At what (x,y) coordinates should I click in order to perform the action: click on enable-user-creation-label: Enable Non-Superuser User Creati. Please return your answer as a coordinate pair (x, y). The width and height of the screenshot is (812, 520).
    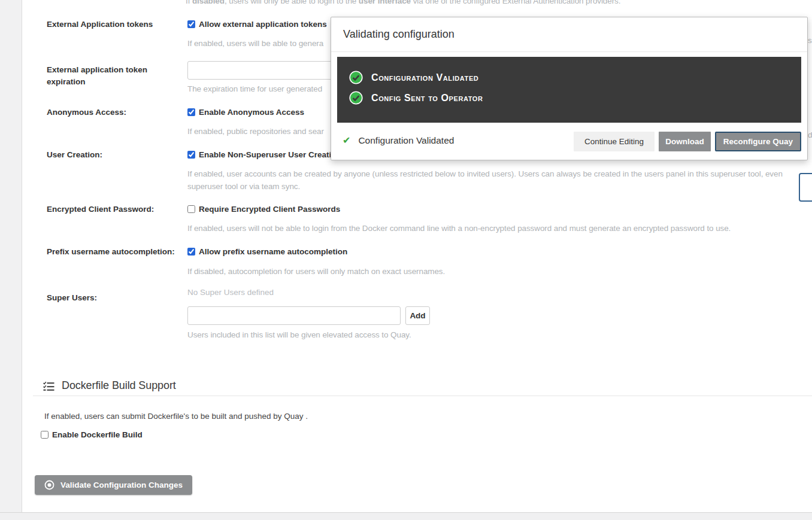
    Looking at the image, I should click on (265, 154).